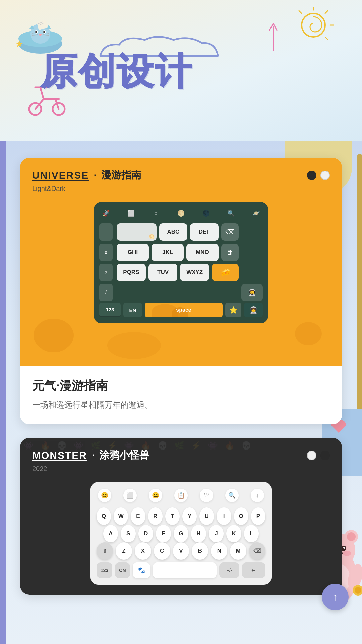 The image size is (362, 644). Describe the element at coordinates (241, 516) in the screenshot. I see `key-o-monster: O` at that location.